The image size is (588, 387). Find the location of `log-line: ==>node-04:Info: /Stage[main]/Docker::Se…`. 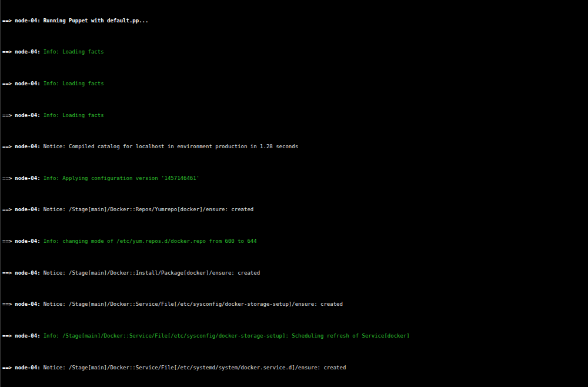

log-line: ==>node-04:Info: /Stage[main]/Docker::Se… is located at coordinates (295, 336).